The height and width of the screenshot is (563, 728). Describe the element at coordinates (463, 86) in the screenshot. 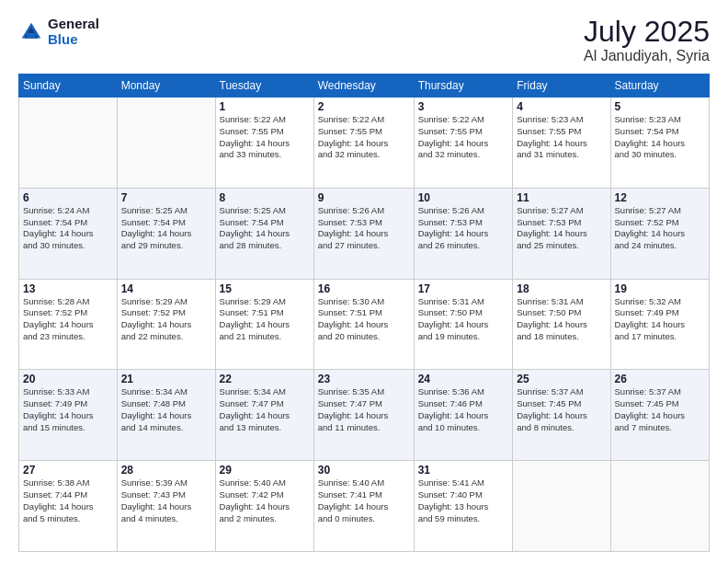

I see `header-thursday: Thursday` at that location.